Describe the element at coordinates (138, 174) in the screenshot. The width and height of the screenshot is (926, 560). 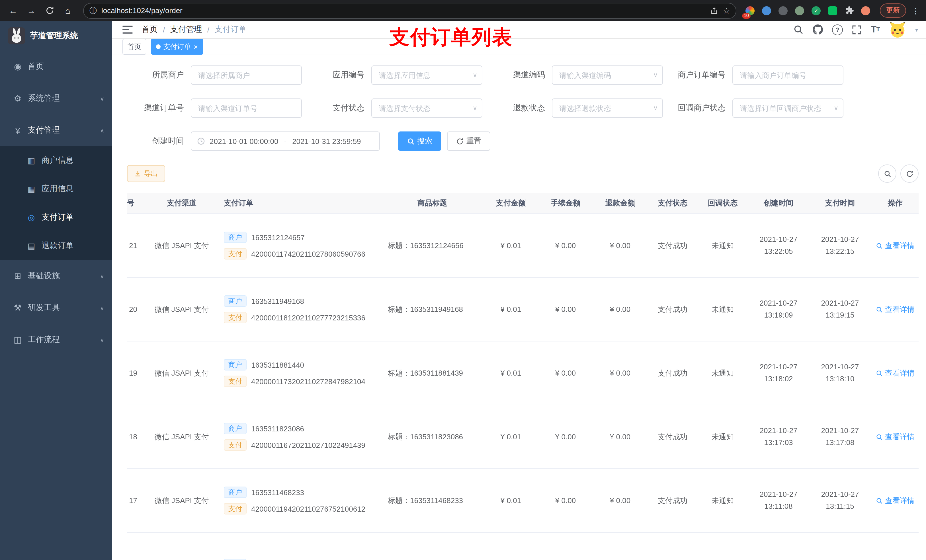
I see `download-icon` at that location.